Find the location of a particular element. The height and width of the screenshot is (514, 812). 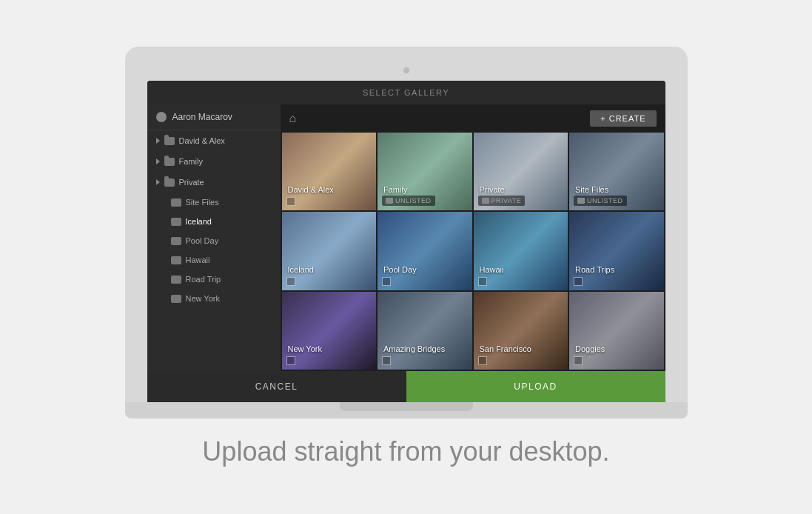

sidebar-item-private: Private is located at coordinates (214, 182).